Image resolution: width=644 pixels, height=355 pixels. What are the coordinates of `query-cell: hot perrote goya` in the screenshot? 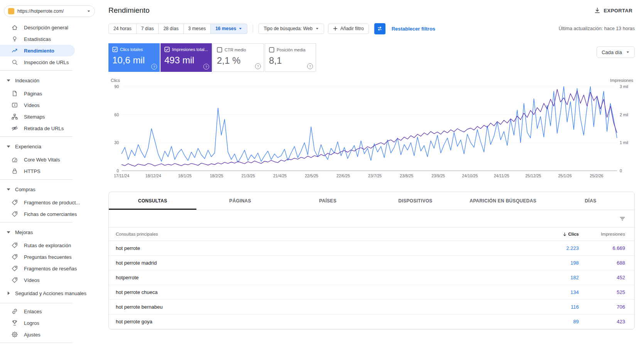 It's located at (326, 321).